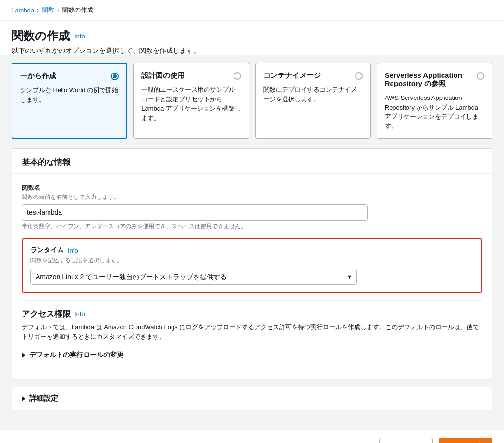  Describe the element at coordinates (434, 101) in the screenshot. I see `option-card-repository: Serverless Application Repository の参照 AW…` at that location.